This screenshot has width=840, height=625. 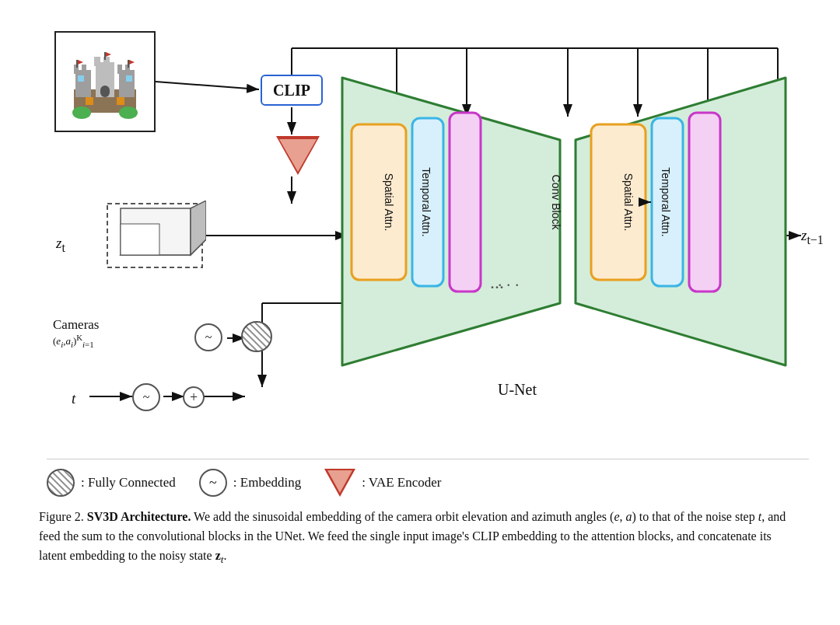 What do you see at coordinates (61, 483) in the screenshot?
I see `legend-fc-circle` at bounding box center [61, 483].